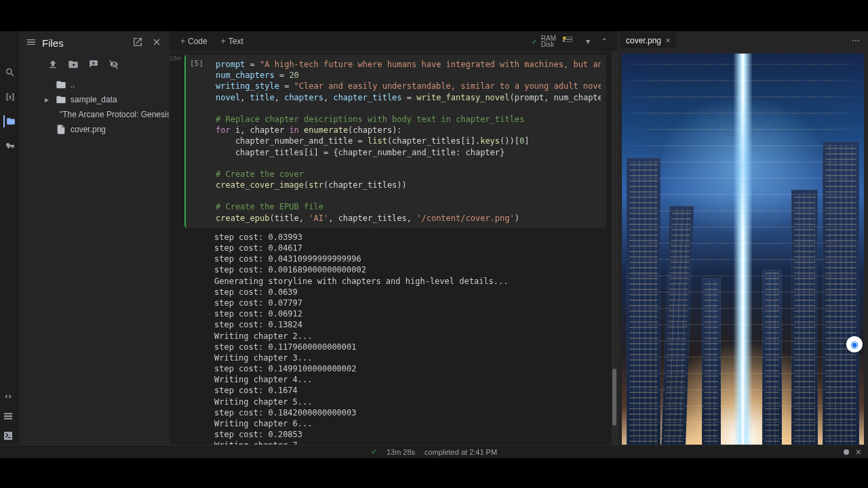 The image size is (868, 488). Describe the element at coordinates (553, 41) in the screenshot. I see `resource-gauge: ✓ RAMDisk` at that location.